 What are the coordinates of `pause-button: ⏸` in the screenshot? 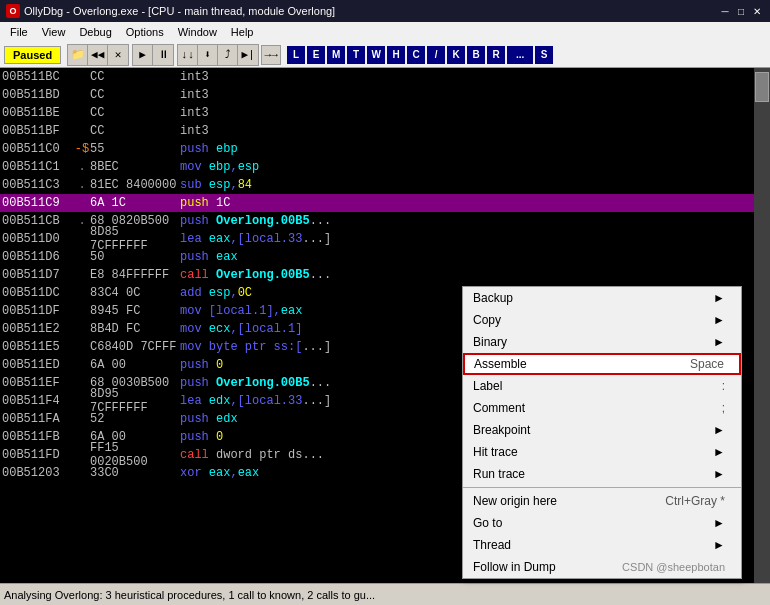 It's located at (163, 55).